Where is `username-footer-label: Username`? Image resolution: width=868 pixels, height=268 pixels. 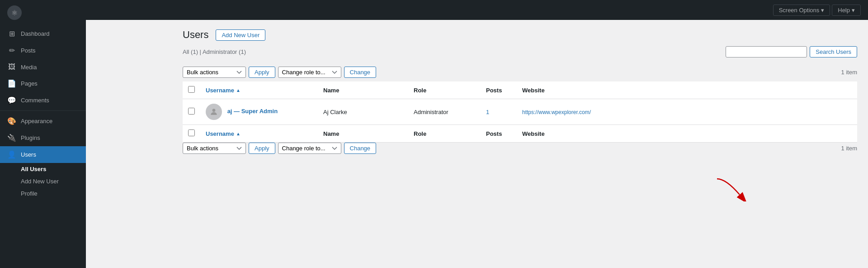 username-footer-label: Username is located at coordinates (220, 134).